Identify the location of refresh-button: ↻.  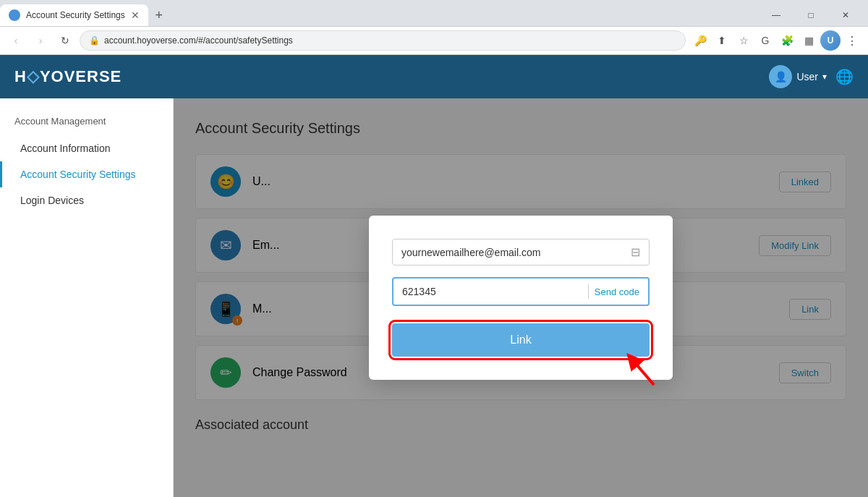
(65, 41).